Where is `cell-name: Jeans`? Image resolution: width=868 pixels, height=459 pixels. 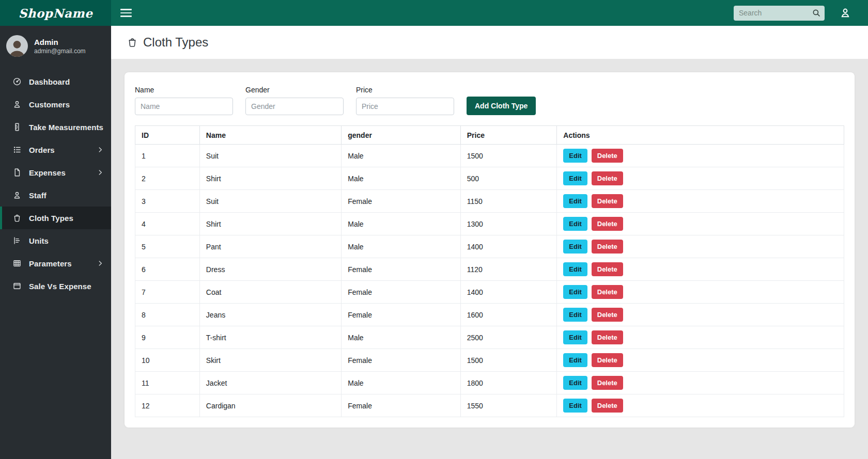
cell-name: Jeans is located at coordinates (270, 315).